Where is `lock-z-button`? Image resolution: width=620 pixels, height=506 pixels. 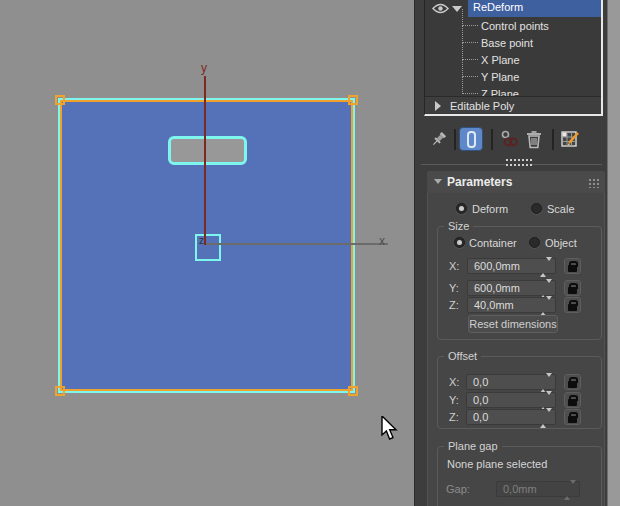 lock-z-button is located at coordinates (572, 305).